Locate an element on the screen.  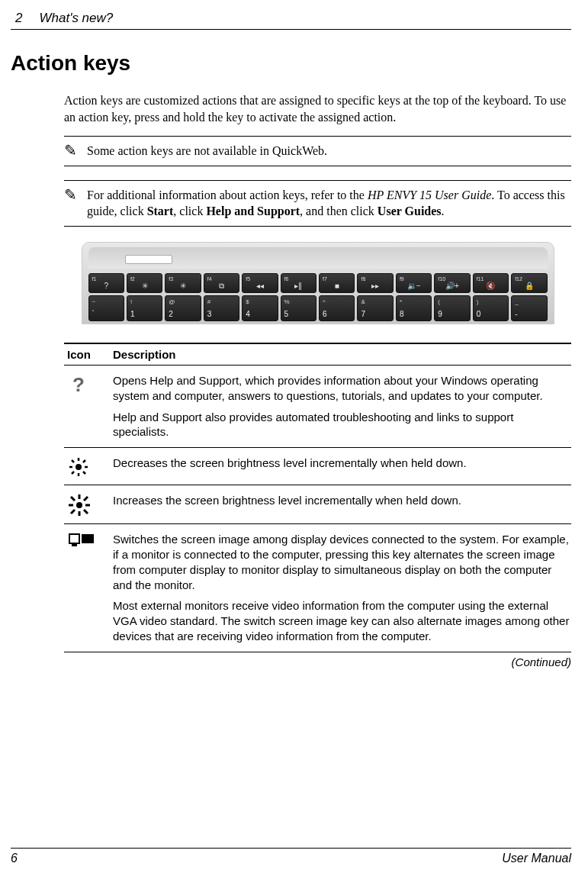
page-footer: 6 User Manual is located at coordinates (291, 856).